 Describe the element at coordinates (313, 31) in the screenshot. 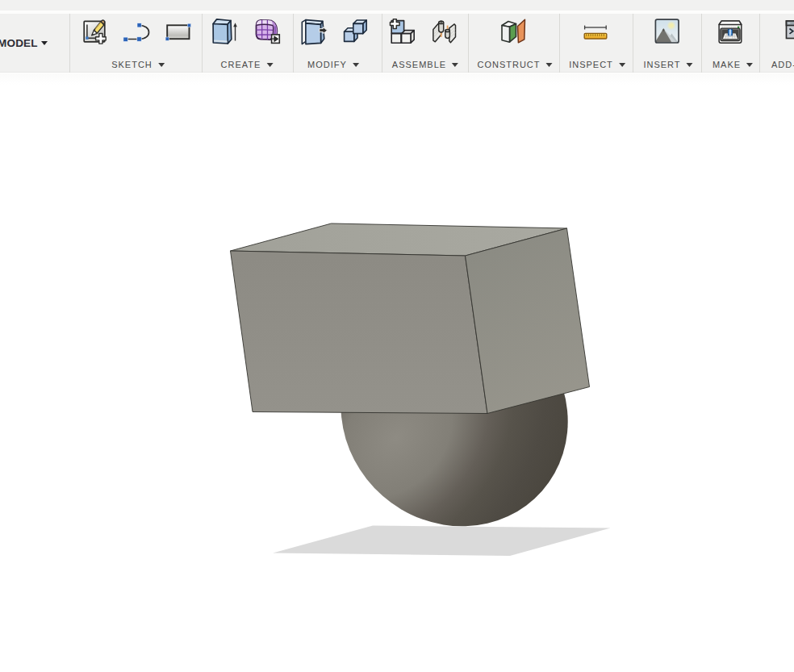

I see `press-pull-button` at that location.